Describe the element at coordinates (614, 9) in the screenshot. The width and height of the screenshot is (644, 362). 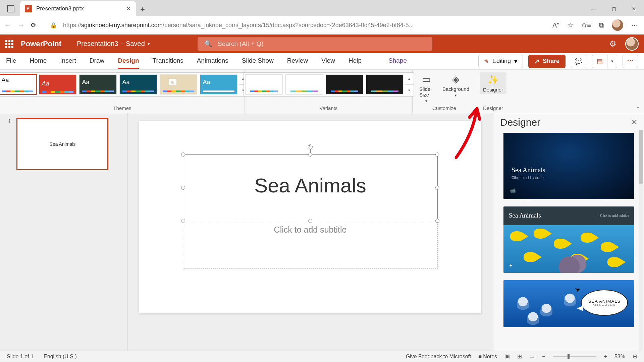
I see `maximize-button: ▢` at that location.